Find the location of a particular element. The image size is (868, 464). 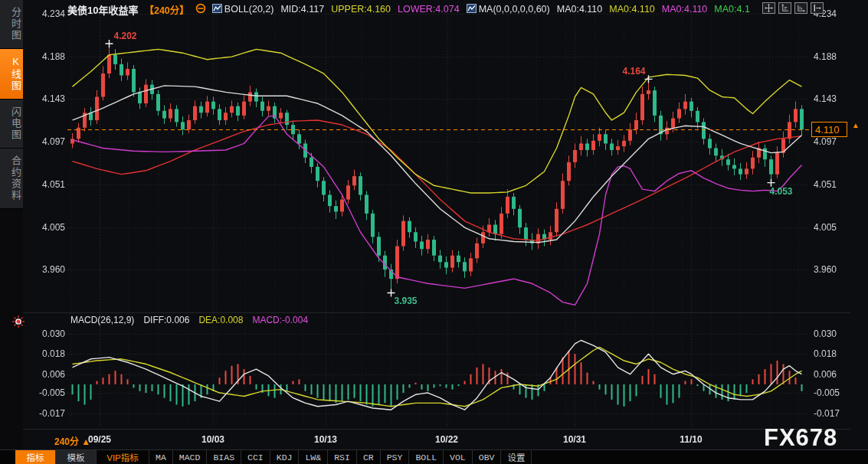

sidebar-tab-K线图: K线图 is located at coordinates (11, 74).